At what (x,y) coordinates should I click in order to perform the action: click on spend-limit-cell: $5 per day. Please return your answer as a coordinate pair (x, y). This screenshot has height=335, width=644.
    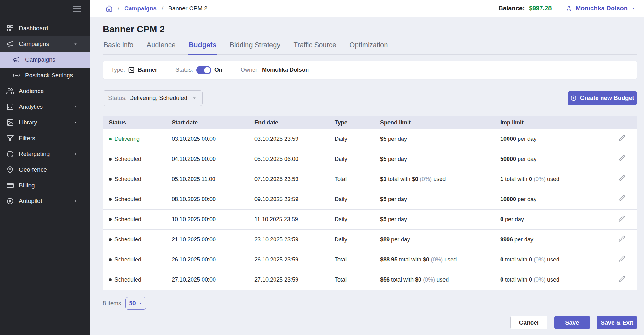
    Looking at the image, I should click on (440, 219).